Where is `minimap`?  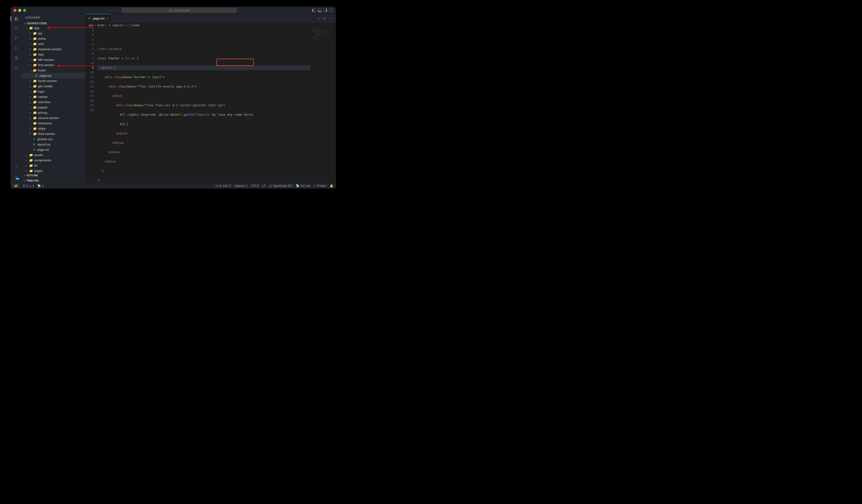
minimap is located at coordinates (321, 36).